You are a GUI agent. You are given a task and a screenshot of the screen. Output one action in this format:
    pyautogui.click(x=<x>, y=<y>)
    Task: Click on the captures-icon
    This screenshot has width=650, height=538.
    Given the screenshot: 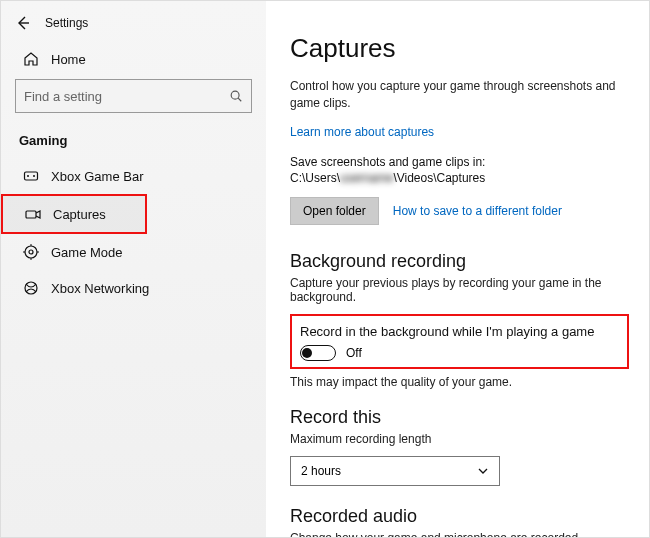 What is the action you would take?
    pyautogui.click(x=33, y=214)
    